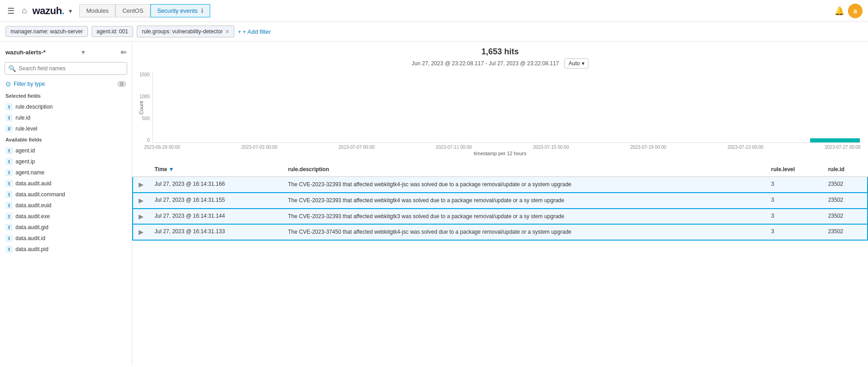 The image size is (868, 367). What do you see at coordinates (202, 11) in the screenshot?
I see `breadcrumb-info-icon: ℹ` at bounding box center [202, 11].